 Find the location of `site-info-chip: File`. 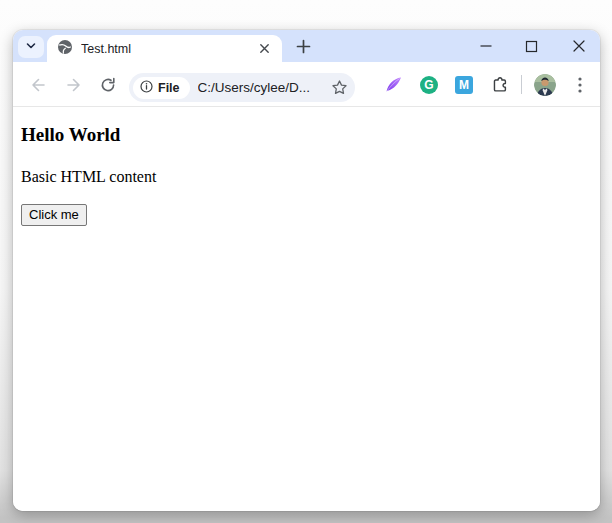

site-info-chip: File is located at coordinates (162, 88).